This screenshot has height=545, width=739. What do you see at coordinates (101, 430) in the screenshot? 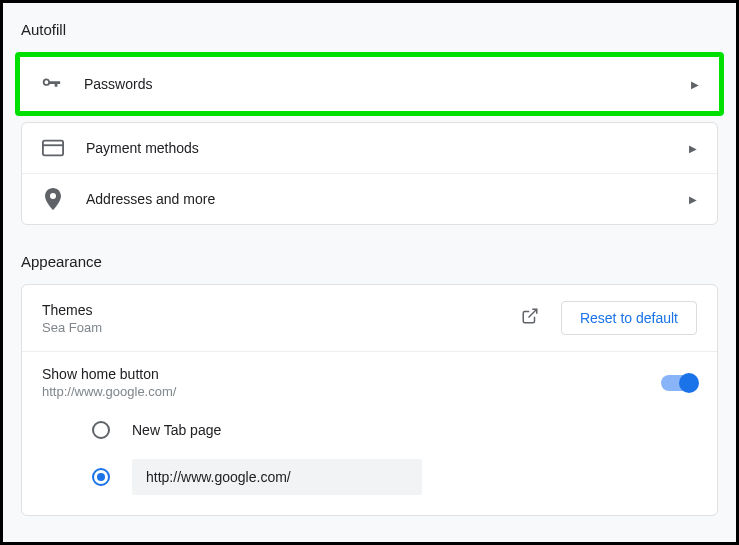
I see `radio-newtab` at bounding box center [101, 430].